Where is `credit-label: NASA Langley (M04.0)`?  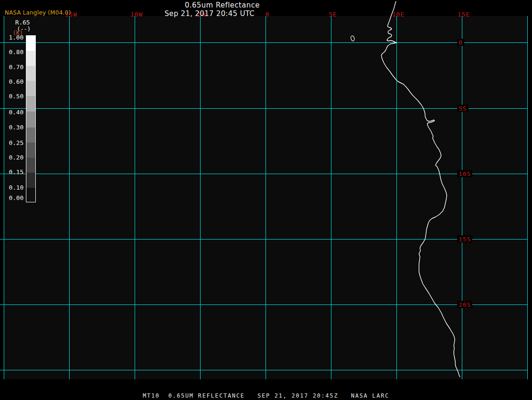
credit-label: NASA Langley (M04.0) is located at coordinates (38, 13).